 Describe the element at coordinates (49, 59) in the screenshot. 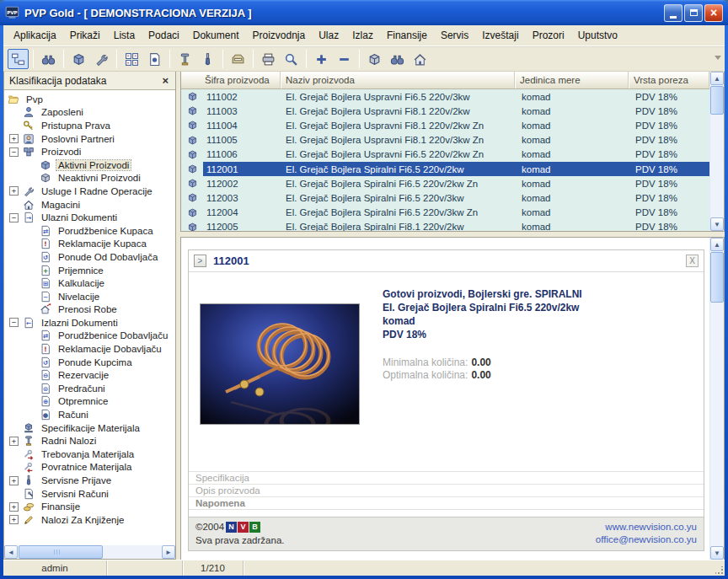

I see `search-button` at that location.